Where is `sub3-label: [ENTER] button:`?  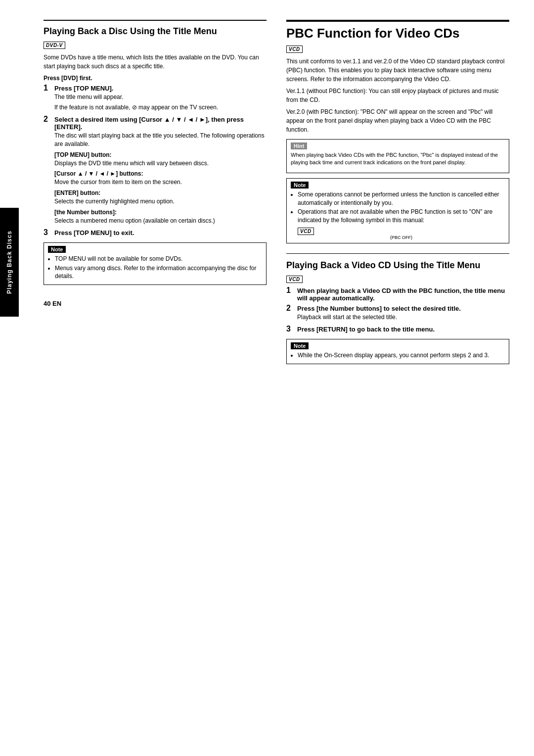
sub3-label: [ENTER] button: is located at coordinates (160, 193).